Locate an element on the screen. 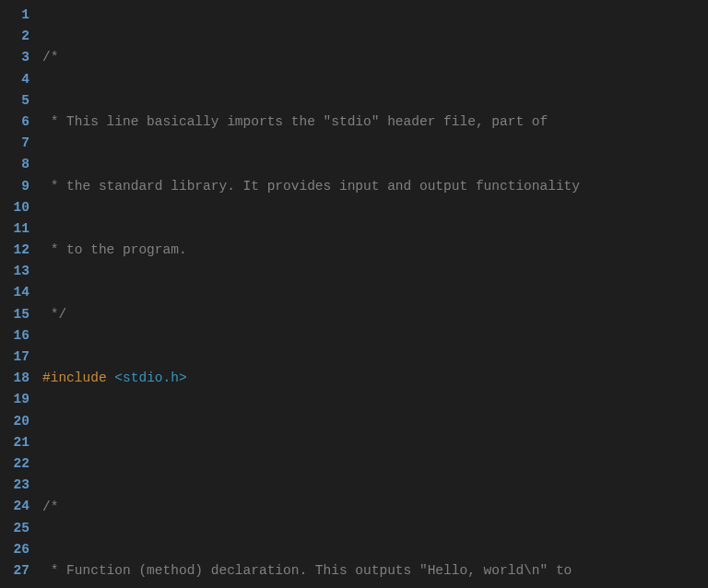 The width and height of the screenshot is (708, 588). code-line: * Function (method) declaration. This ou… is located at coordinates (375, 571).